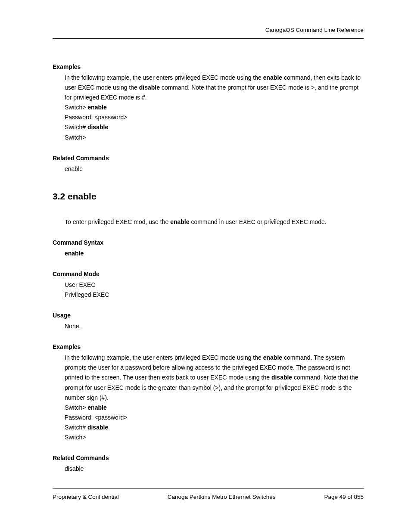  Describe the element at coordinates (208, 249) in the screenshot. I see `syntax-block: Command Syntax enable` at that location.